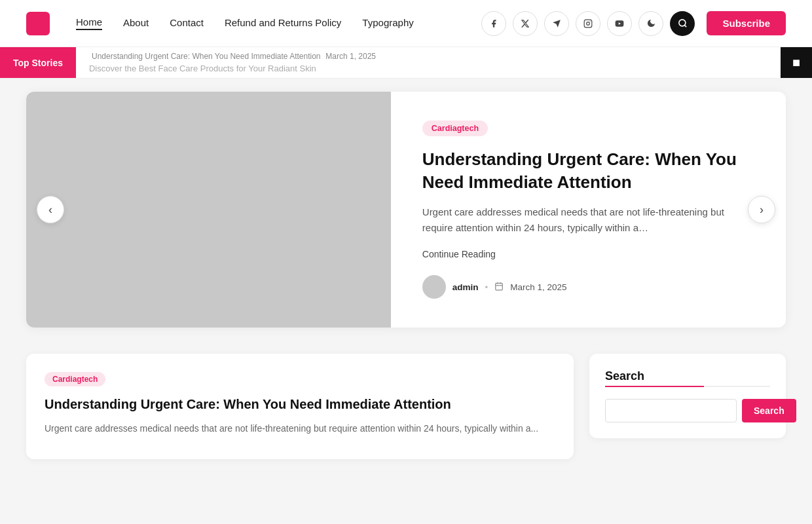 Image resolution: width=812 pixels, height=524 pixels. I want to click on search-button: Search, so click(769, 411).